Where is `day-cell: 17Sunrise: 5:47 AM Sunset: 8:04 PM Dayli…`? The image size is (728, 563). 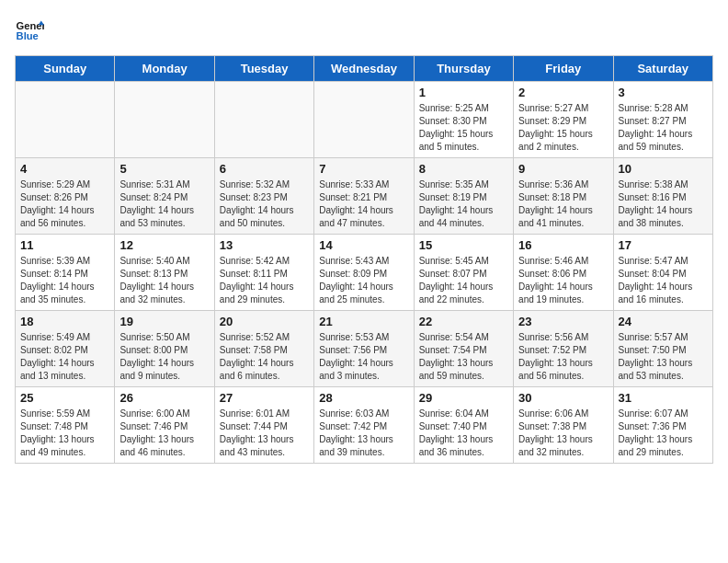 day-cell: 17Sunrise: 5:47 AM Sunset: 8:04 PM Dayli… is located at coordinates (663, 272).